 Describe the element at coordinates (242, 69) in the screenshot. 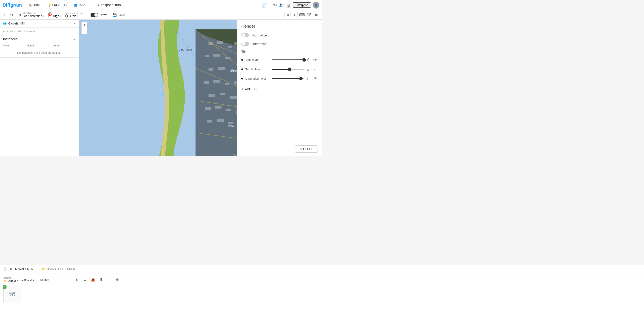

I see `geotiff-layer-bullet` at that location.